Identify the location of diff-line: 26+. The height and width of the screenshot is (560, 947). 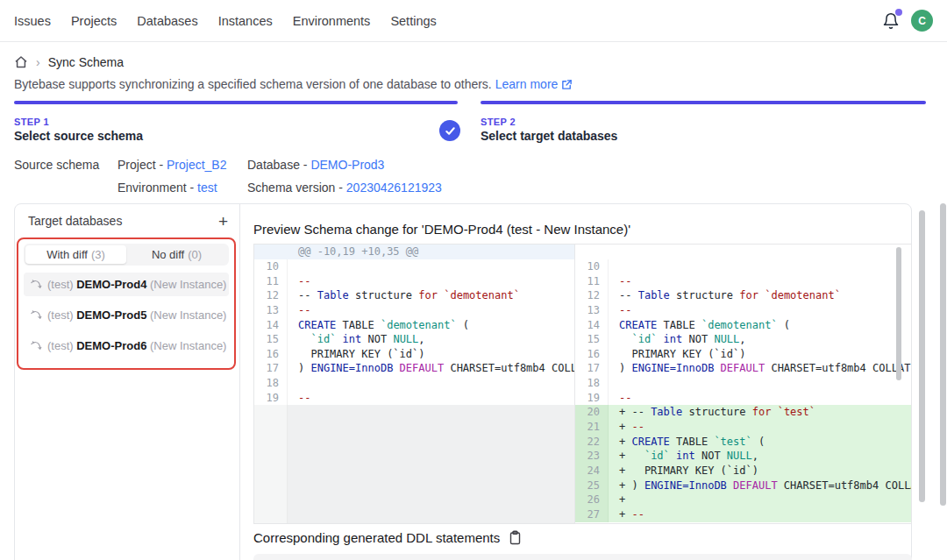
(744, 500).